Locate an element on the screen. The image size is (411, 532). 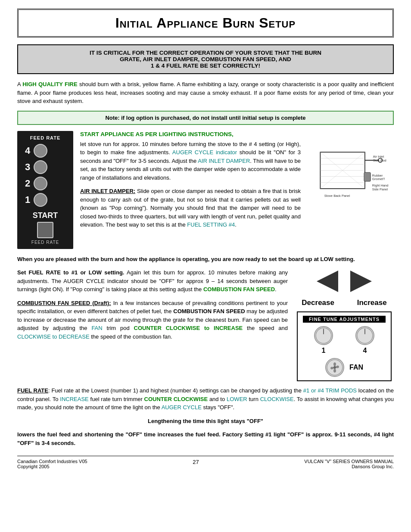
start-btn-area: START FEED RATE is located at coordinates (45, 228).